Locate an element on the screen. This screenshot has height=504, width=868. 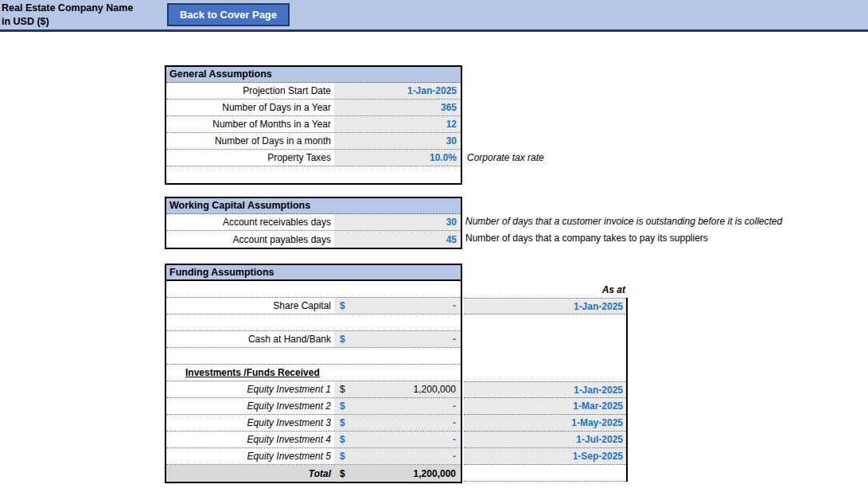
total-label: Total is located at coordinates (250, 473).